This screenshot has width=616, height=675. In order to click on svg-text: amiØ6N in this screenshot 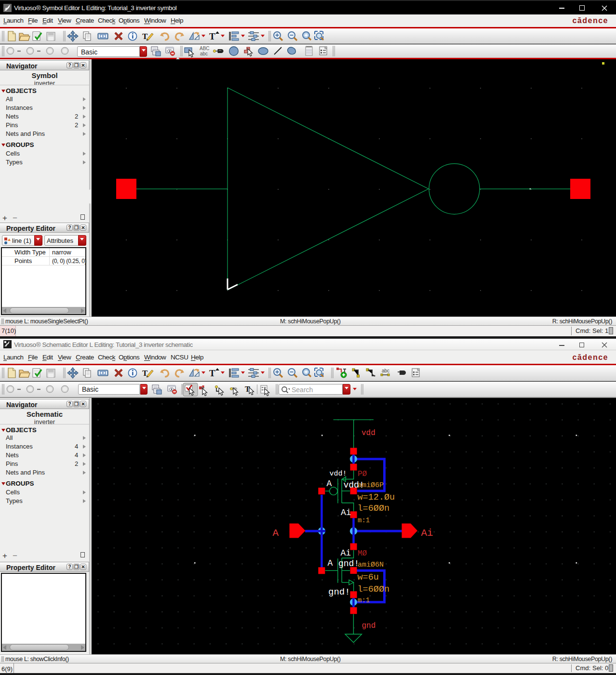, I will do `click(371, 565)`.